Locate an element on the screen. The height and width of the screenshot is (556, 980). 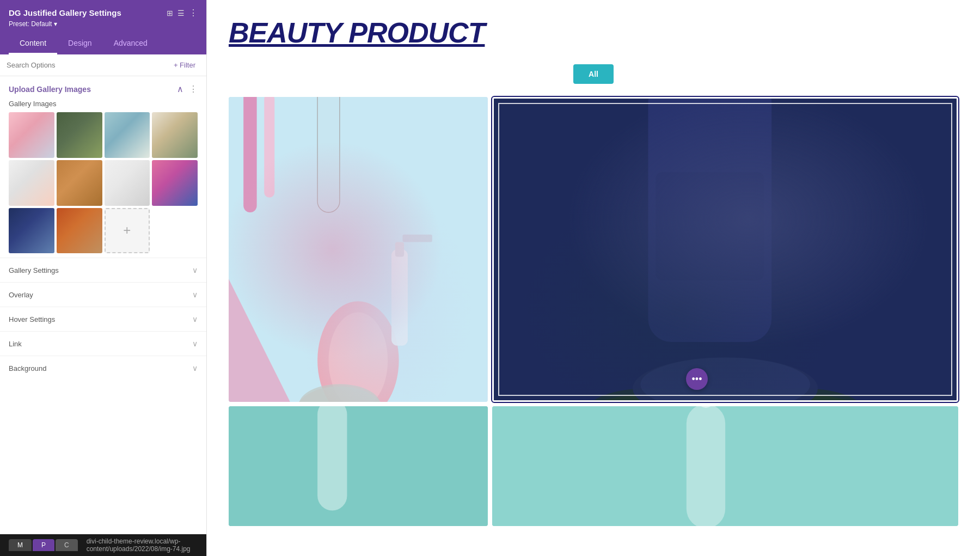
background-label: Background is located at coordinates (27, 368).